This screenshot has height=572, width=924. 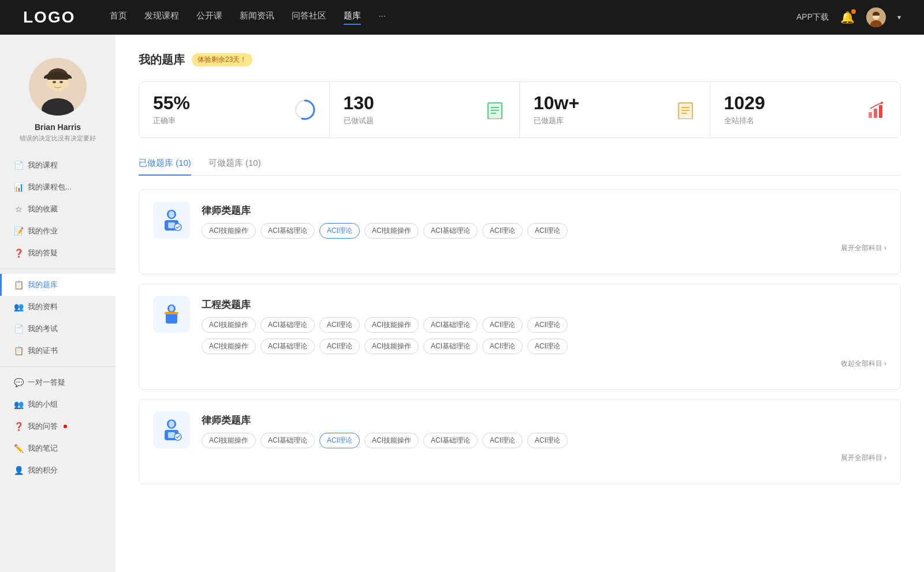 What do you see at coordinates (58, 318) in the screenshot?
I see `sidebar-nav: 📄 我的课程 📊 我的课程包... ☆ 我的收藏 📝 我的作业 ❓ 我的答疑 📋…` at bounding box center [58, 318].